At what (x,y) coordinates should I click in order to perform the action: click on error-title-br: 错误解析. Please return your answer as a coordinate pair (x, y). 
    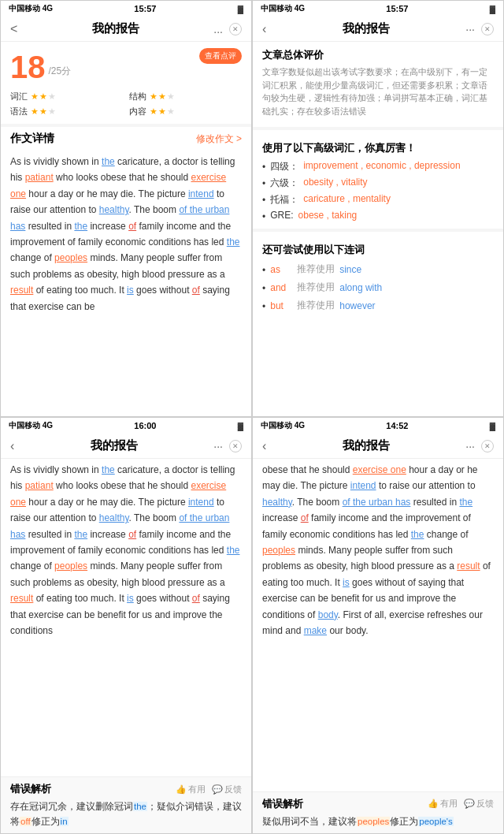
    Looking at the image, I should click on (283, 804).